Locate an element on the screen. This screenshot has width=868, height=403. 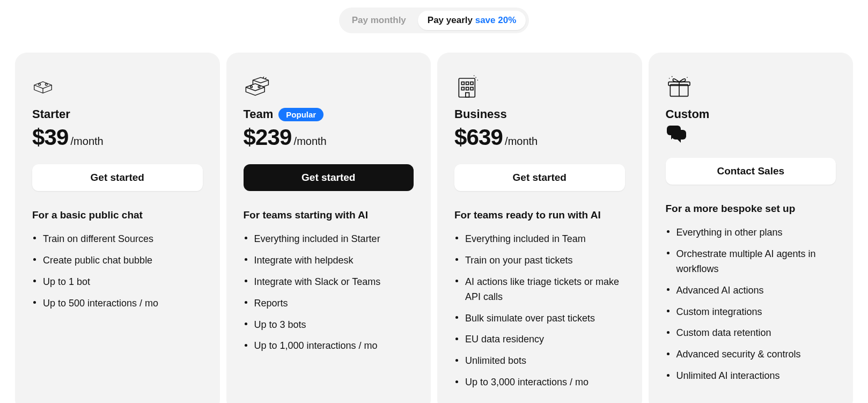
plan-name: Business is located at coordinates (481, 114).